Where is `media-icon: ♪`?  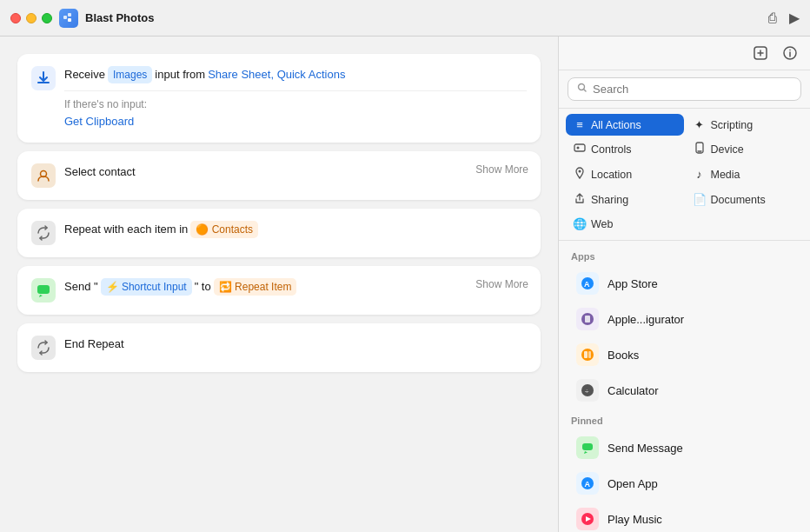
media-icon: ♪ is located at coordinates (700, 174).